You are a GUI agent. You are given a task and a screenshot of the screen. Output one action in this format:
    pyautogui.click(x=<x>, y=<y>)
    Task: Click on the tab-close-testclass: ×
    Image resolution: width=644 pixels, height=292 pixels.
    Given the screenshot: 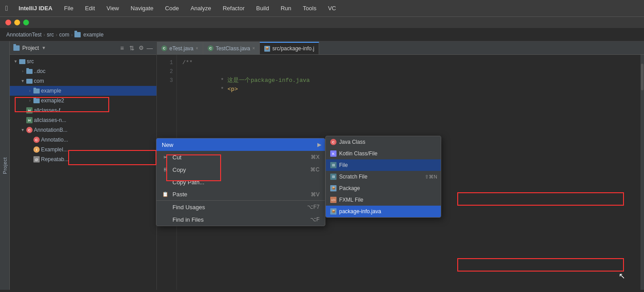 What is the action you would take?
    pyautogui.click(x=254, y=48)
    